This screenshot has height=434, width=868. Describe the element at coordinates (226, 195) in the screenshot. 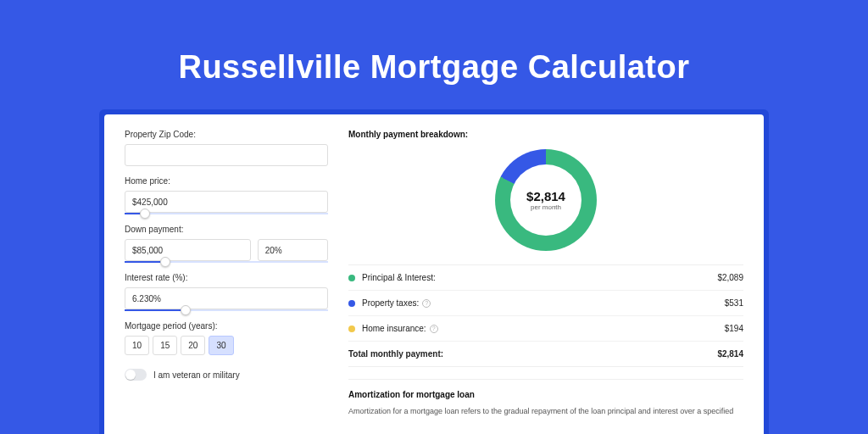

I see `home-price-group: Home price:` at that location.